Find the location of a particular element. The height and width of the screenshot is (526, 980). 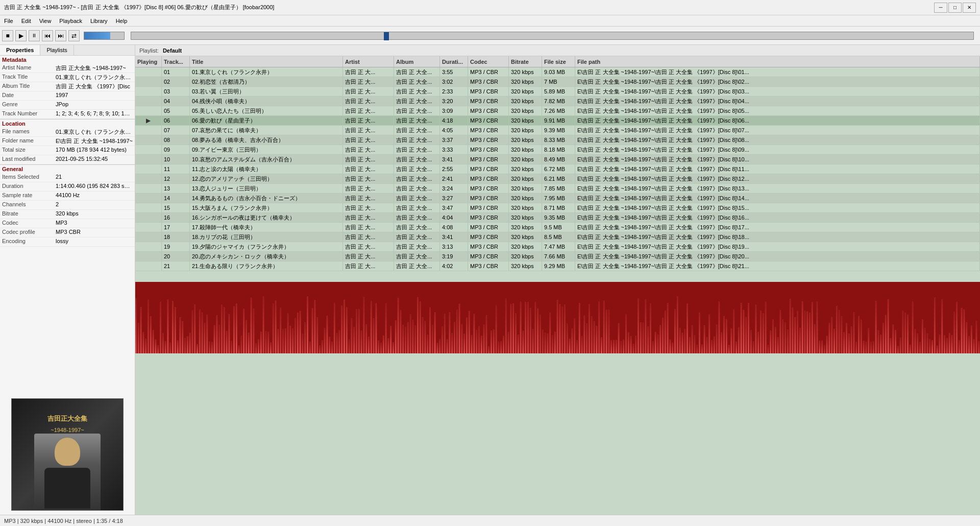

seek-bar is located at coordinates (552, 36).